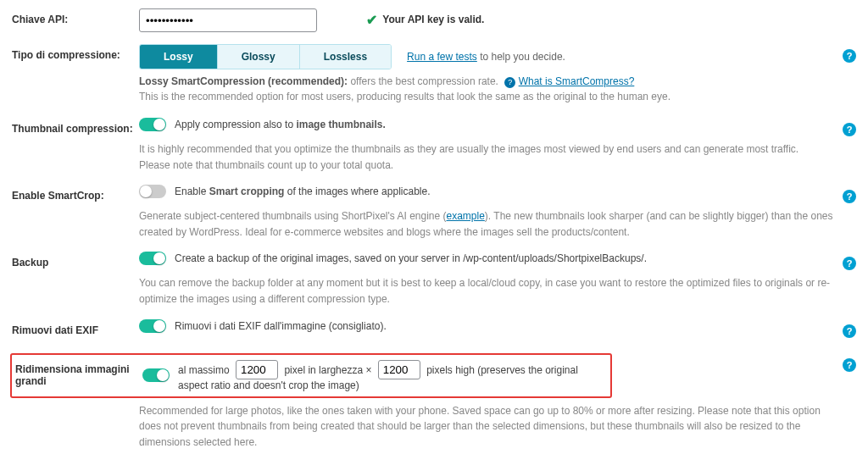 This screenshot has width=868, height=454. I want to click on tab-lossless: Lossless, so click(346, 57).